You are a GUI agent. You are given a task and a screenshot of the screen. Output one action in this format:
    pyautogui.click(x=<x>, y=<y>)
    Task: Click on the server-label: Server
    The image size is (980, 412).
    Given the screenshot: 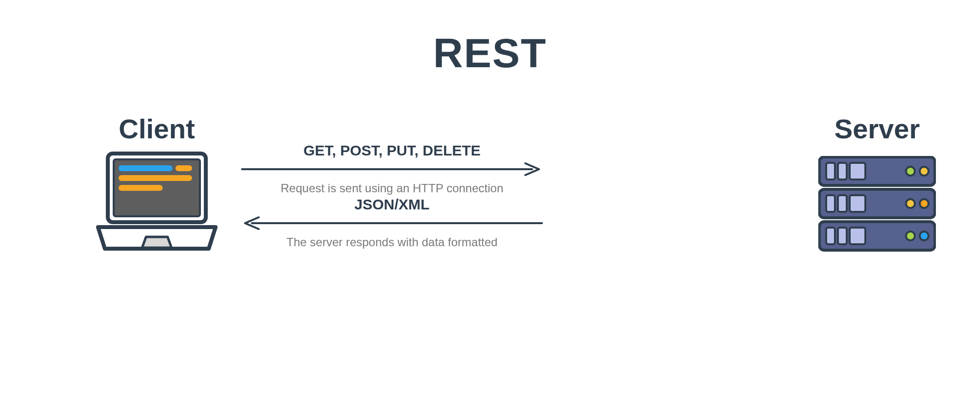 What is the action you would take?
    pyautogui.click(x=877, y=129)
    